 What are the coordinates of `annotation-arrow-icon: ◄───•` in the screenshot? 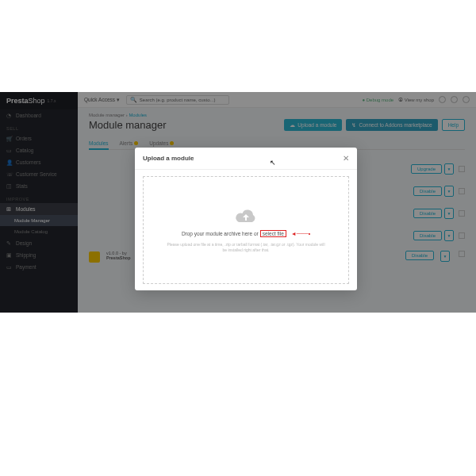 It's located at (301, 233).